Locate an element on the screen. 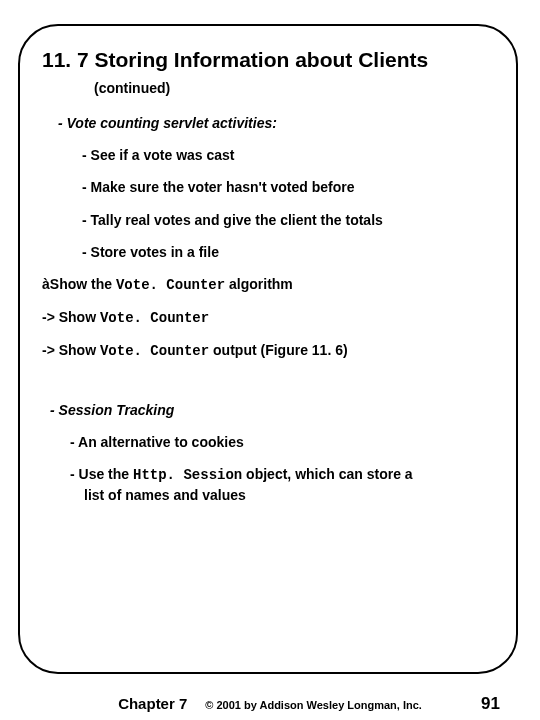  activities-heading: - Vote counting servlet activities: is located at coordinates (276, 123).